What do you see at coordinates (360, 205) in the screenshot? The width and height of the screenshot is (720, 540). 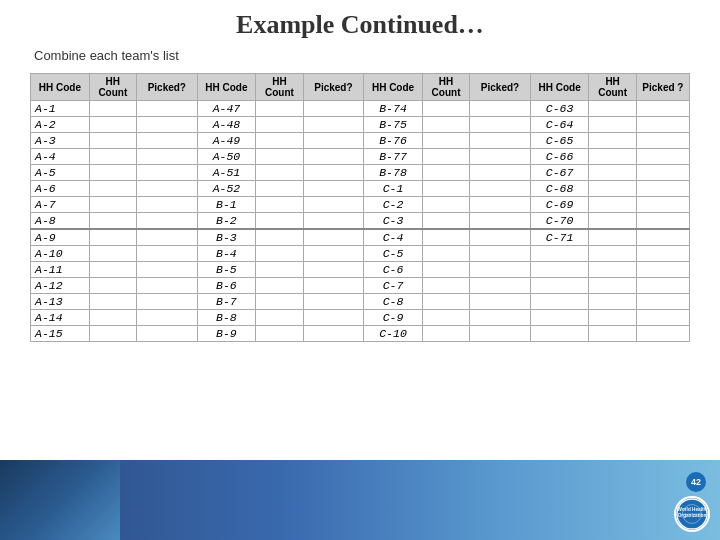 I see `table-row: A-7 B-1 C-2 C-69` at bounding box center [360, 205].